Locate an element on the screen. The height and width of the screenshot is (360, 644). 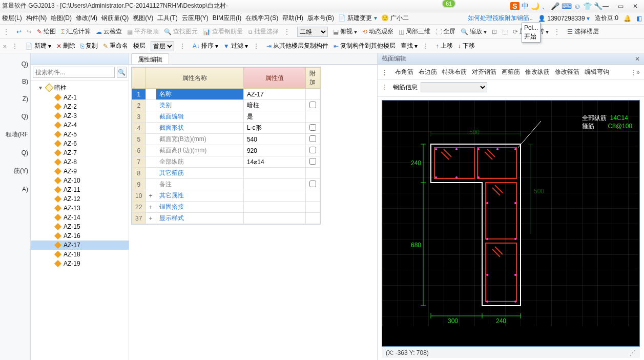
cat-y: 筋(Y) is located at coordinates (15, 171).